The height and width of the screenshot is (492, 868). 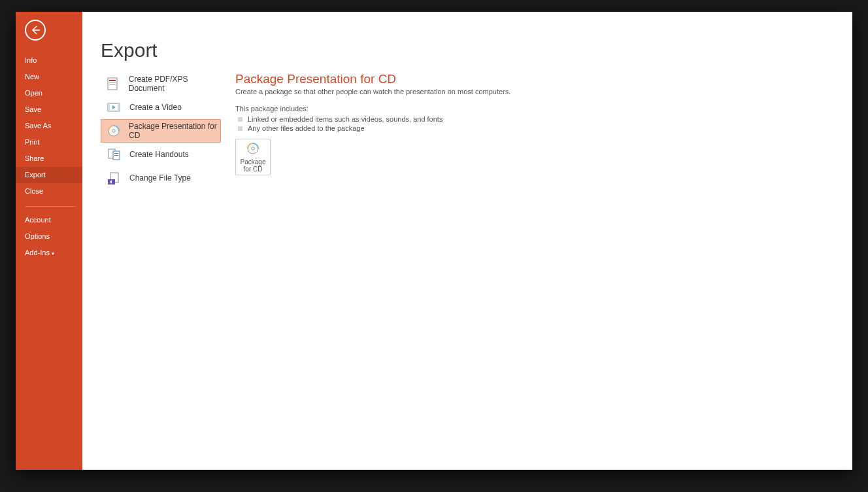 I want to click on detail-bullet: Linked or embedded items such as videos,…, so click(x=539, y=119).